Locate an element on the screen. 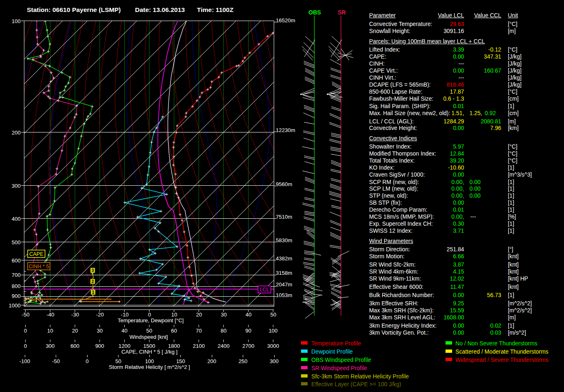 The image size is (564, 392). svg-text: 3 is located at coordinates (93, 271).